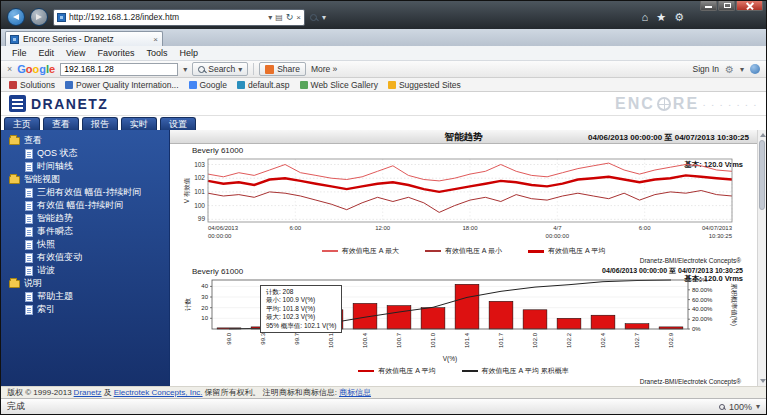 The image size is (767, 415). Describe the element at coordinates (85, 140) in the screenshot. I see `sidebar-item-view: 查看` at that location.